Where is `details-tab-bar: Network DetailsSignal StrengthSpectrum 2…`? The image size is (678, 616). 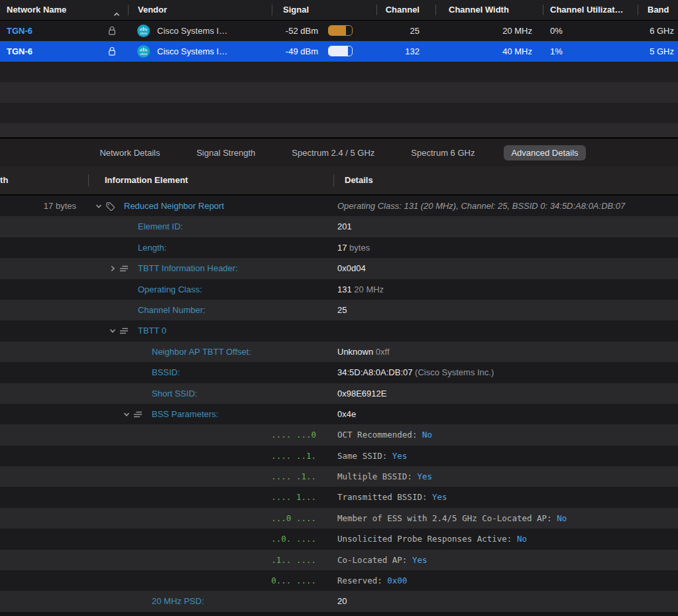
details-tab-bar: Network DetailsSignal StrengthSpectrum 2… is located at coordinates (339, 153).